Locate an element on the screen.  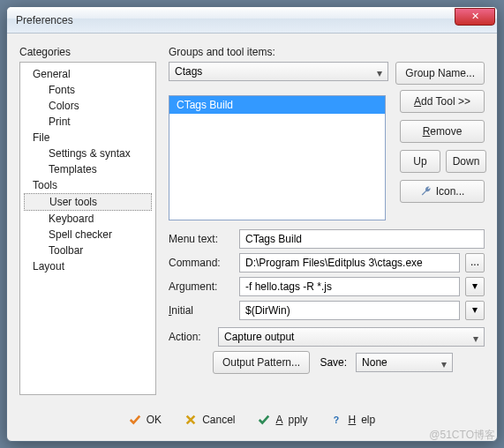
save-select: None is located at coordinates (404, 362).